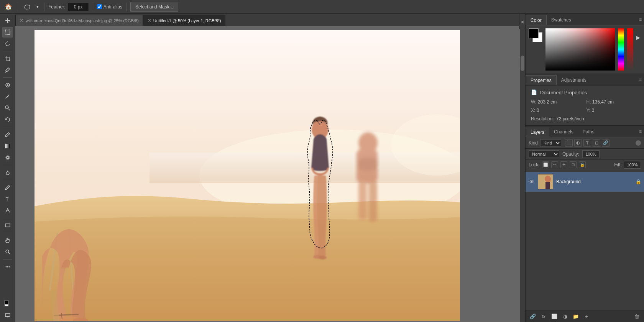 The image size is (644, 322). Describe the element at coordinates (154, 7) in the screenshot. I see `select-mask-button: Select and Mask...` at that location.